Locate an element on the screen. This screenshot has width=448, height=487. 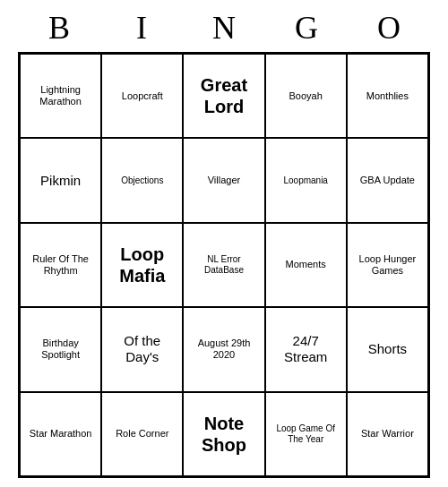
bingo-cell: Loop Mafia is located at coordinates (142, 265).